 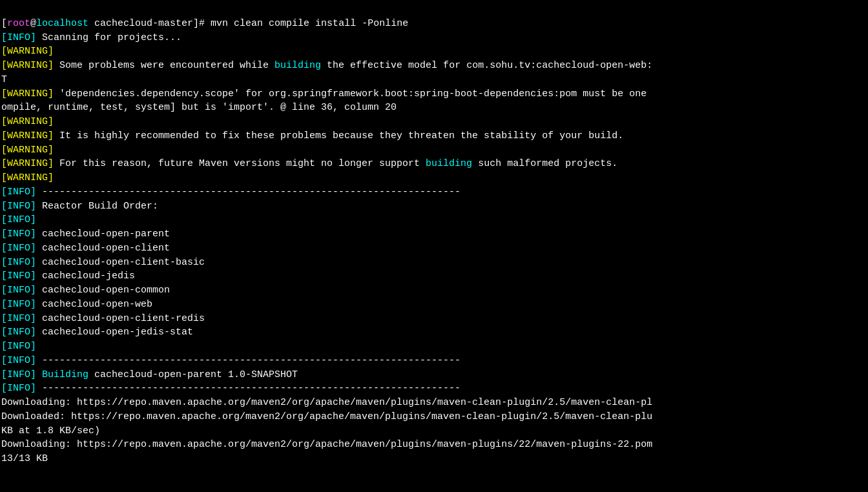 I want to click on terminal-line: [INFO] cachecloud-open-client, so click(x=434, y=249).